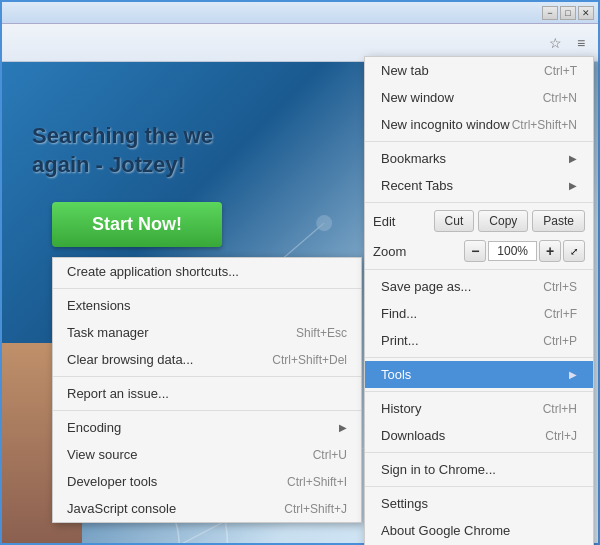 This screenshot has height=545, width=600. I want to click on submenu-item-js-console: JavaScript console Ctrl+Shift+J, so click(207, 508).